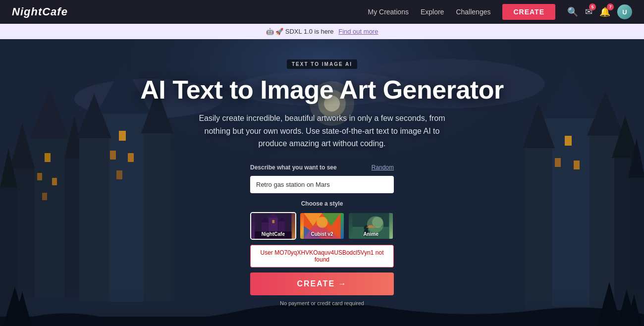  Describe the element at coordinates (293, 167) in the screenshot. I see `describe-label: Describe what you want to see` at that location.